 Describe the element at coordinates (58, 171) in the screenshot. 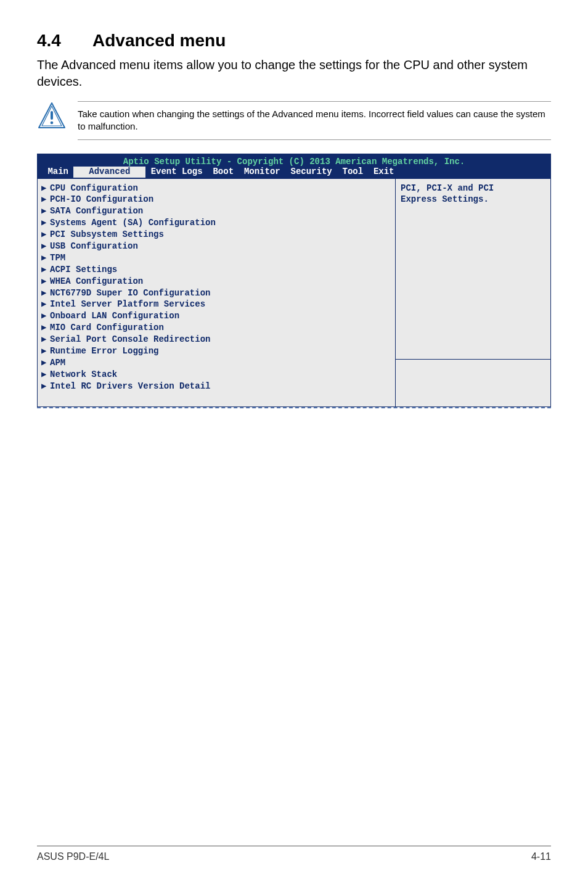

I see `tab-main: Main` at that location.